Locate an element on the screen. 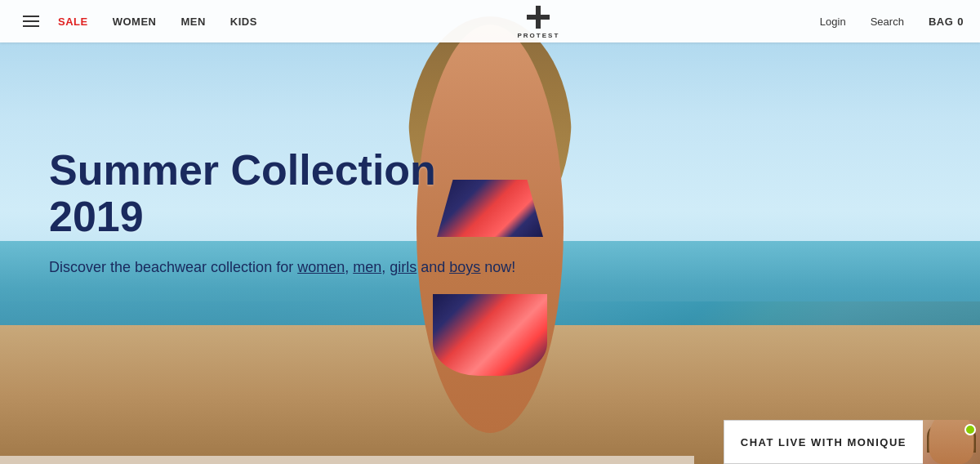 This screenshot has width=980, height=464. hero-content: Summer Collection 2019 Discover the beac… is located at coordinates (294, 212).